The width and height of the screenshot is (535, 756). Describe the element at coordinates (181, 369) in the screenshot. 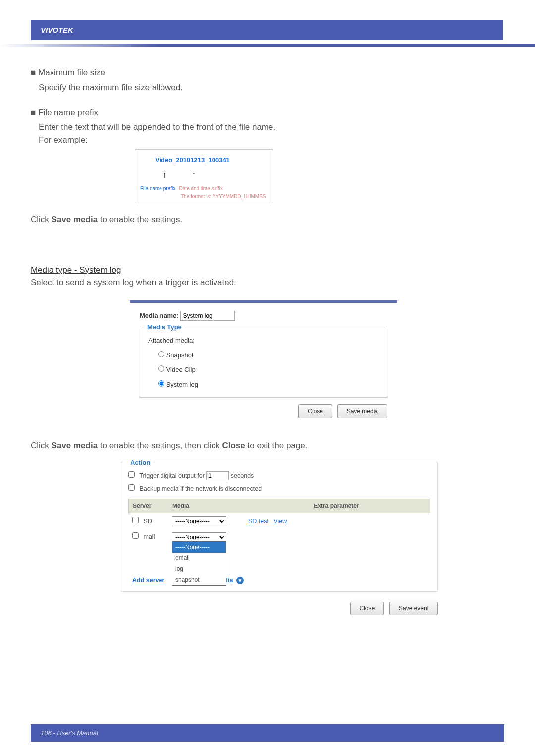

I see `radio-videoclip-label: Video Clip` at that location.